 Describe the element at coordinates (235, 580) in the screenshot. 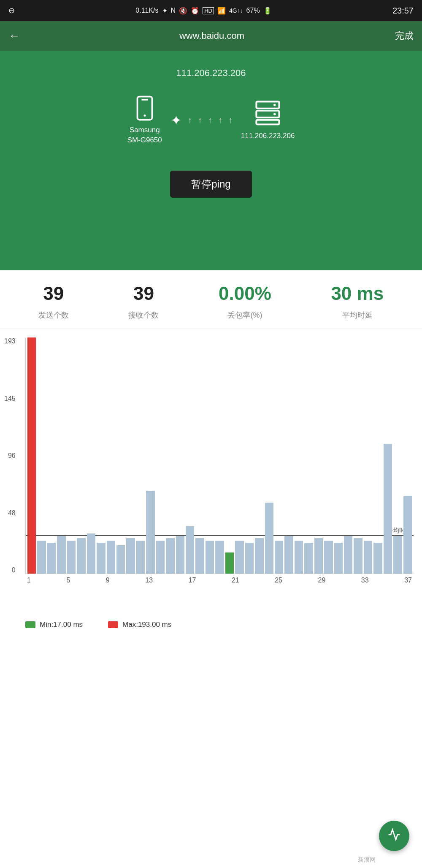

I see `x-label-21: 21` at that location.